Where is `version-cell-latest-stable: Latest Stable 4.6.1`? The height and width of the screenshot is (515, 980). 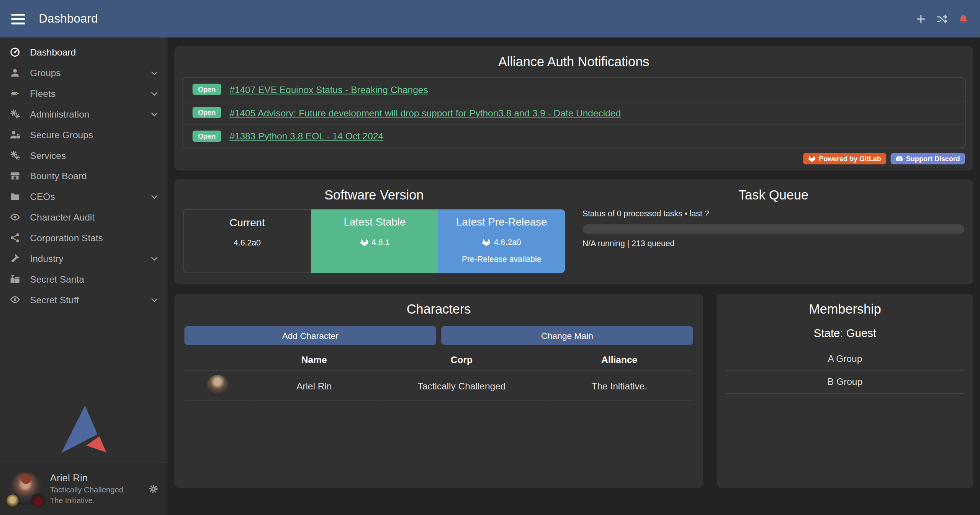 version-cell-latest-stable: Latest Stable 4.6.1 is located at coordinates (375, 241).